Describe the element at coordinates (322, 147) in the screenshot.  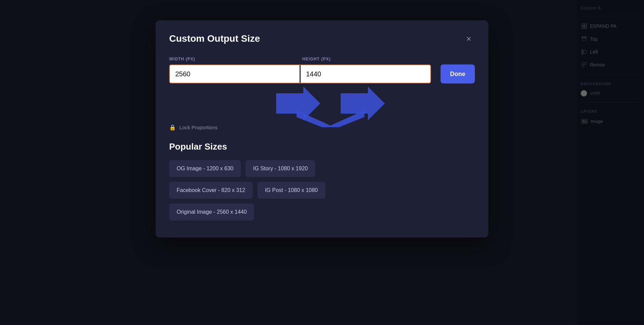
I see `popular-sizes-heading: Popular Sizes` at that location.